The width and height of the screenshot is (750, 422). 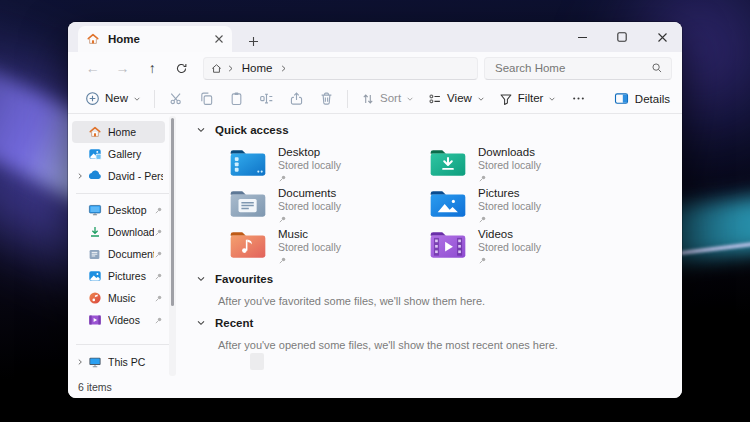 What do you see at coordinates (622, 37) in the screenshot?
I see `window-controls` at bounding box center [622, 37].